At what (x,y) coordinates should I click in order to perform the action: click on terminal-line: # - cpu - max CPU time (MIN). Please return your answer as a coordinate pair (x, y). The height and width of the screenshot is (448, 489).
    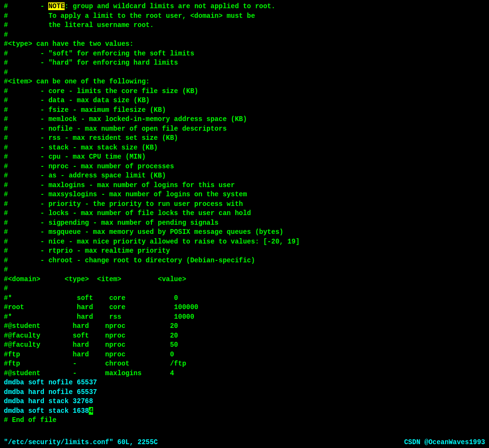
    Looking at the image, I should click on (244, 157).